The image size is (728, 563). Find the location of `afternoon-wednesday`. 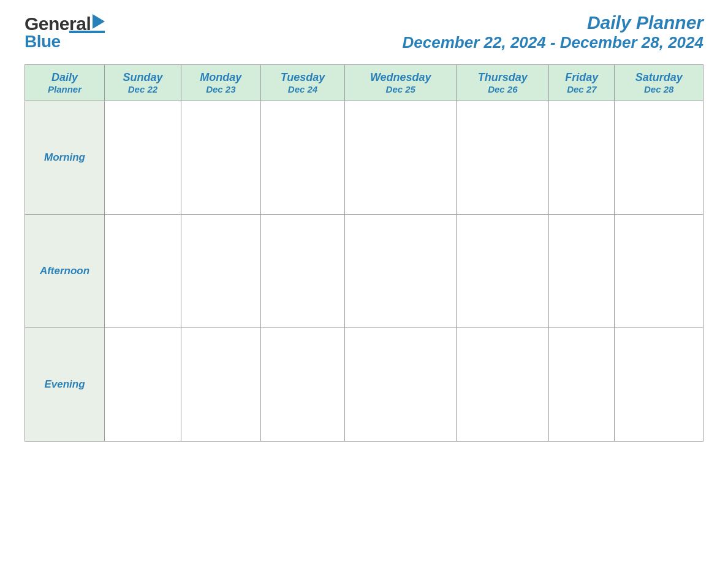

afternoon-wednesday is located at coordinates (401, 271).